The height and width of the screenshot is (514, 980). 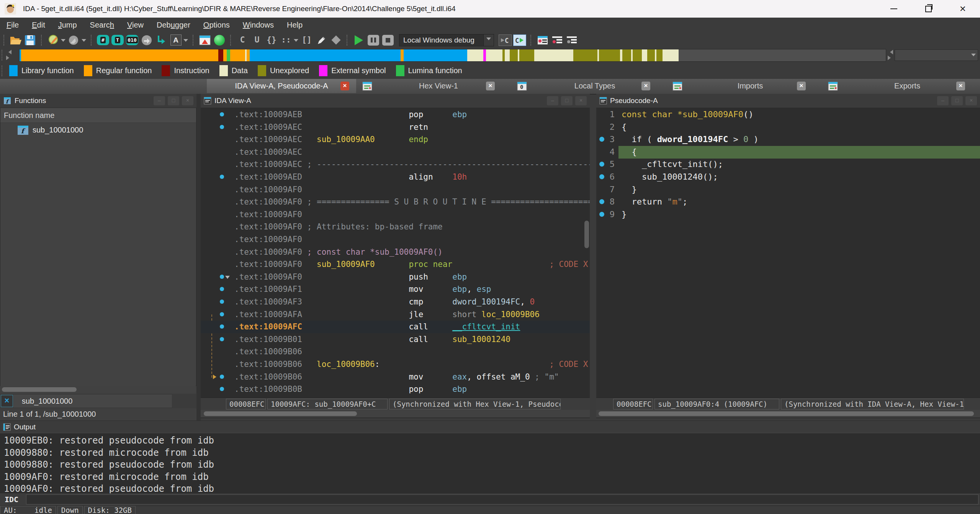 What do you see at coordinates (936, 55) in the screenshot?
I see `navband-dropdown` at bounding box center [936, 55].